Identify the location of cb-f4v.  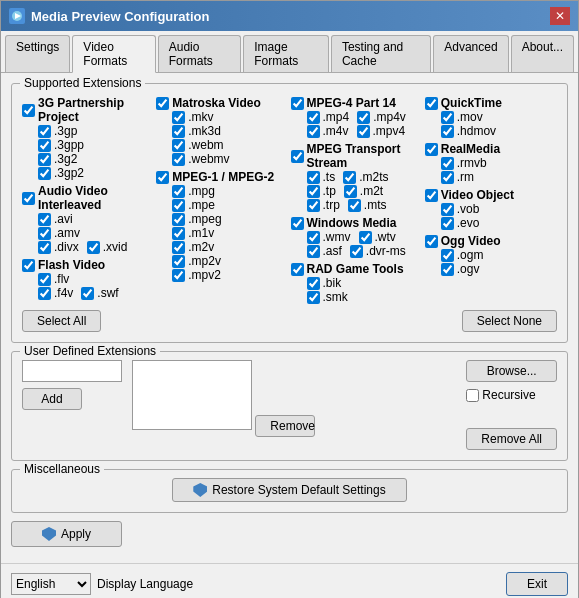
(44, 294).